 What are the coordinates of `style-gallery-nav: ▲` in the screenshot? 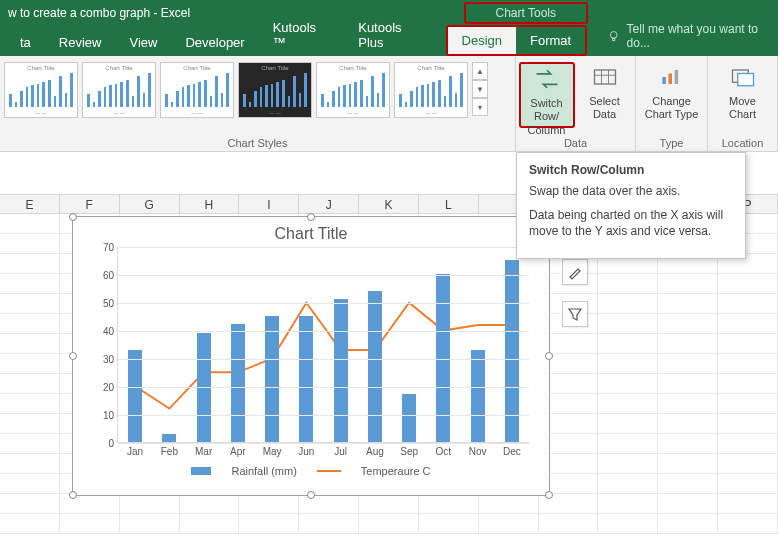 It's located at (480, 71).